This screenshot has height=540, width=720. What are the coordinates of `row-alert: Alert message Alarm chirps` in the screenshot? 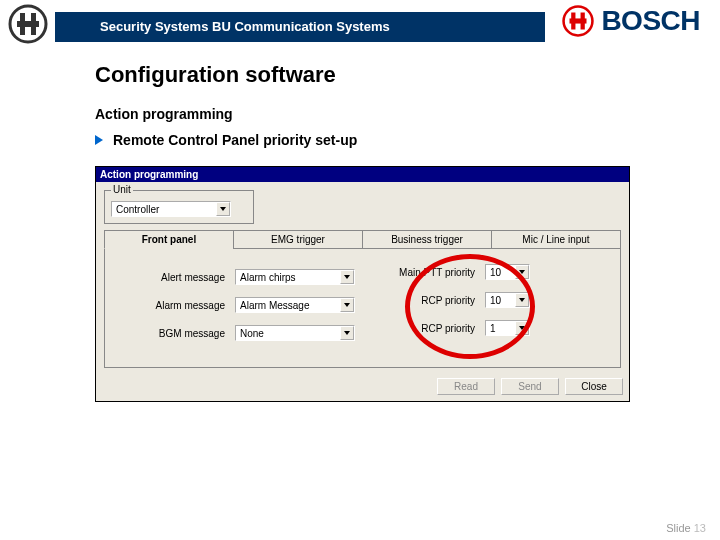 It's located at (362, 277).